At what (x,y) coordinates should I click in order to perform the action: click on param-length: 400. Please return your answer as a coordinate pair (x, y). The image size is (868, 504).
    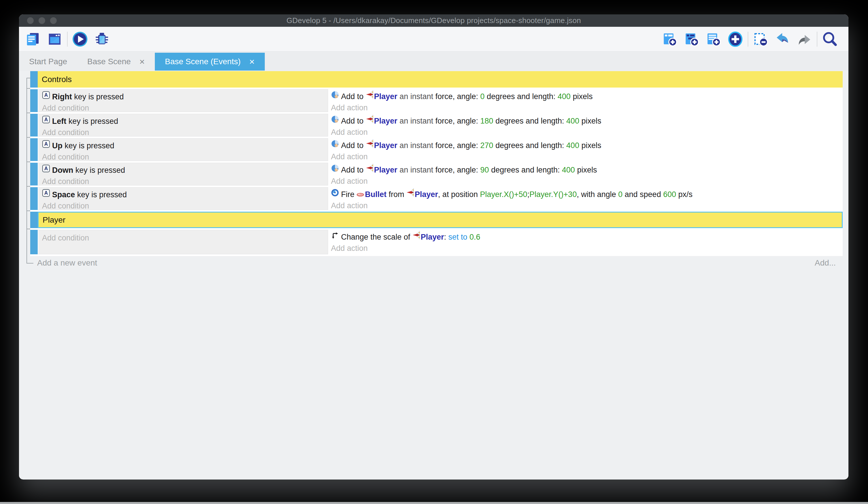
    Looking at the image, I should click on (568, 170).